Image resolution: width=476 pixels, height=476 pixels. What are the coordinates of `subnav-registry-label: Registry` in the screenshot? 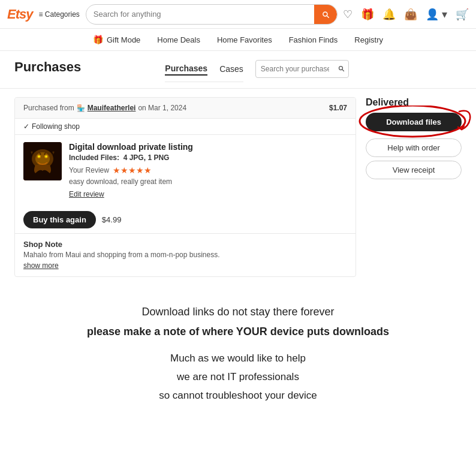 It's located at (369, 40).